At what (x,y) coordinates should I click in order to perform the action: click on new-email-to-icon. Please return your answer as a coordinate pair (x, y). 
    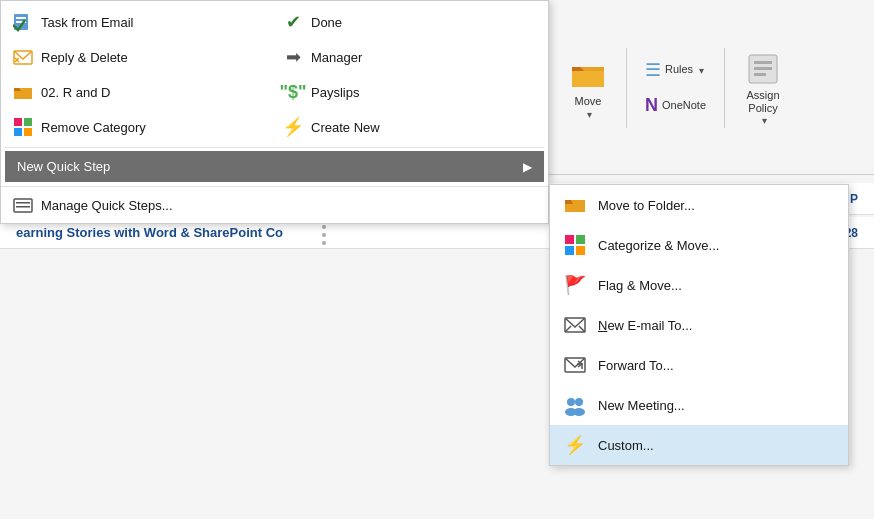
    Looking at the image, I should click on (575, 325).